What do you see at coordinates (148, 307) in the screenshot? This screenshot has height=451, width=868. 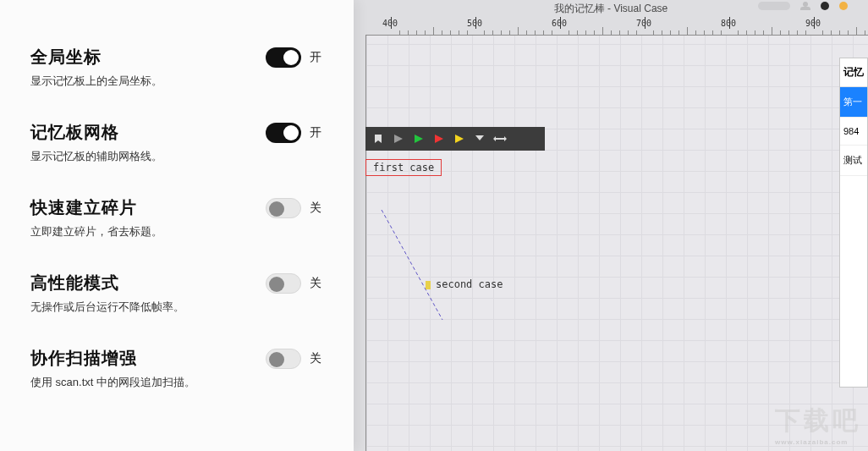 I see `setting-desc: 无操作或后台运行不降低帧率。` at bounding box center [148, 307].